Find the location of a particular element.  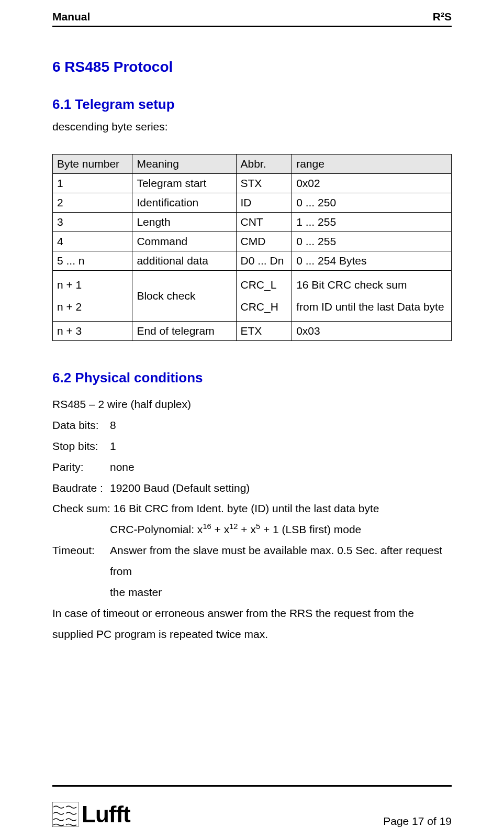

header-divider is located at coordinates (252, 26).